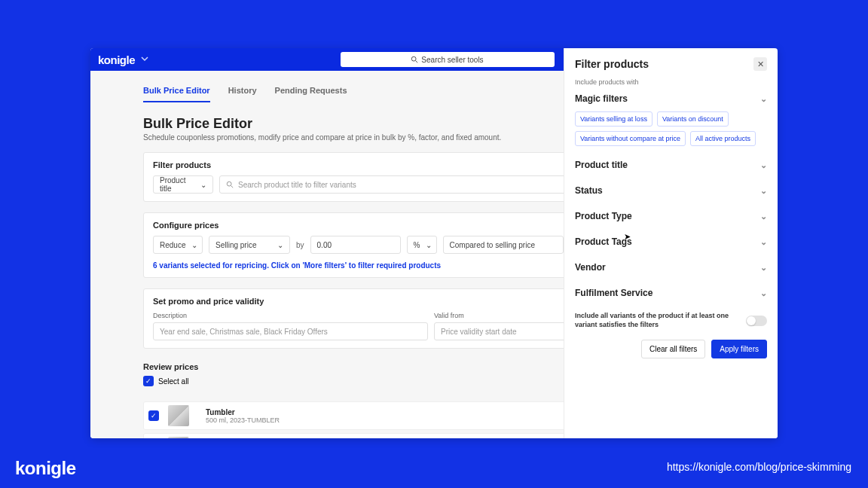  I want to click on accordion-label: Magic filters, so click(601, 99).